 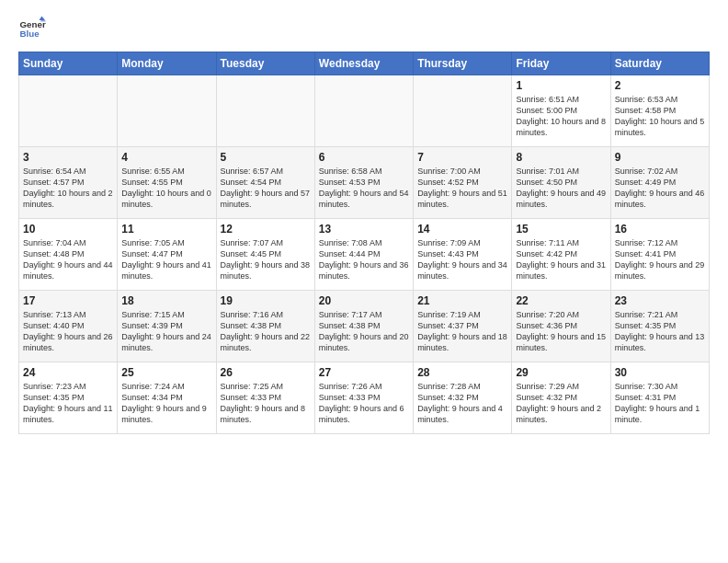 What do you see at coordinates (561, 229) in the screenshot?
I see `day-number: 15` at bounding box center [561, 229].